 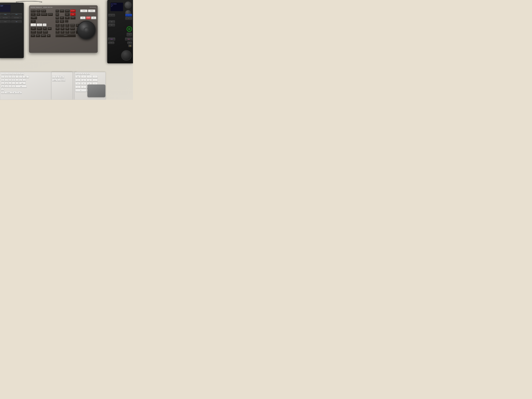 I want to click on key-delete-fwd: delete▶, so click(x=55, y=80).